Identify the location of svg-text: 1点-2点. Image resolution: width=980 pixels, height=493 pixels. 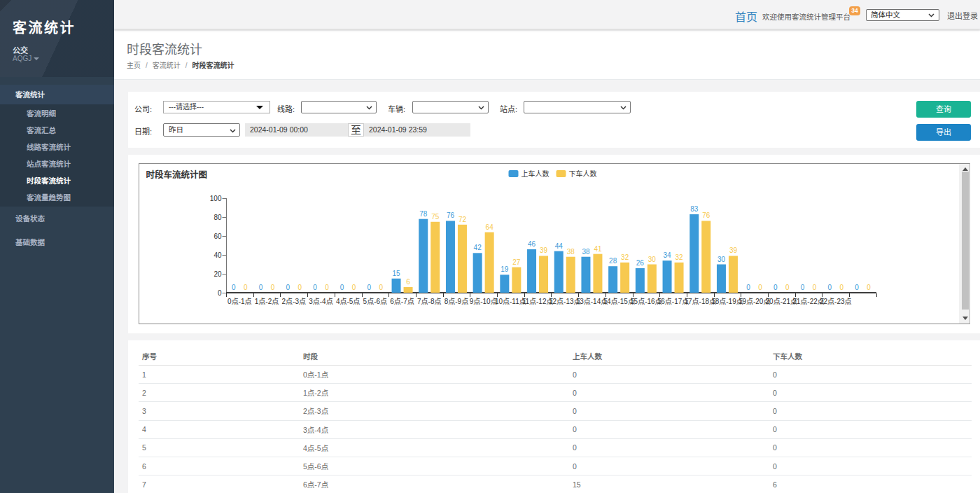
(266, 301).